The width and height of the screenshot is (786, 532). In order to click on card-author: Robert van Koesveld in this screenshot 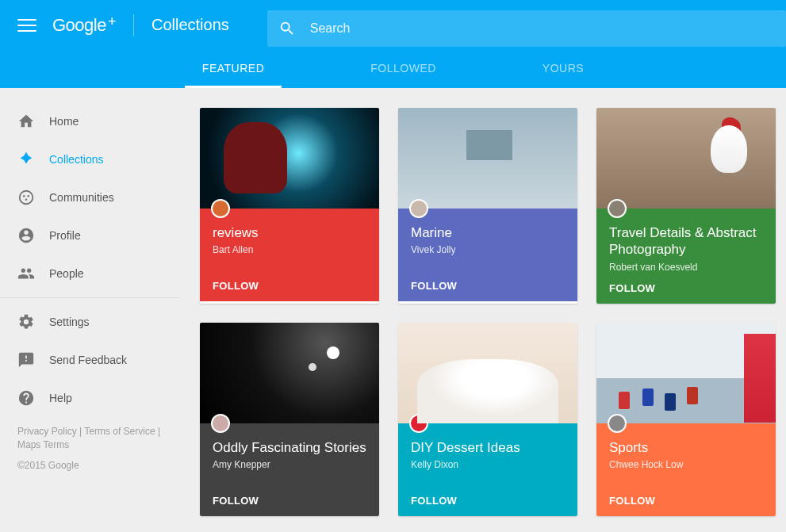, I will do `click(686, 267)`.